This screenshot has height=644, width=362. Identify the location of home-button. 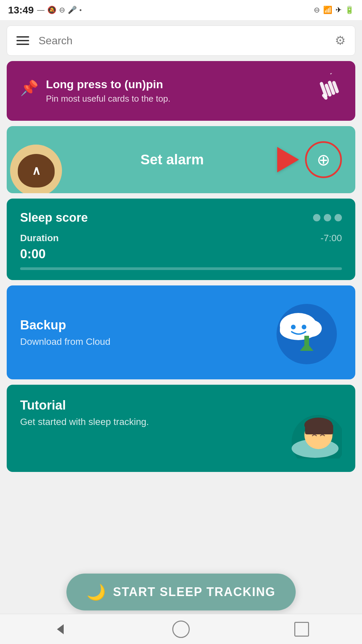
(181, 629).